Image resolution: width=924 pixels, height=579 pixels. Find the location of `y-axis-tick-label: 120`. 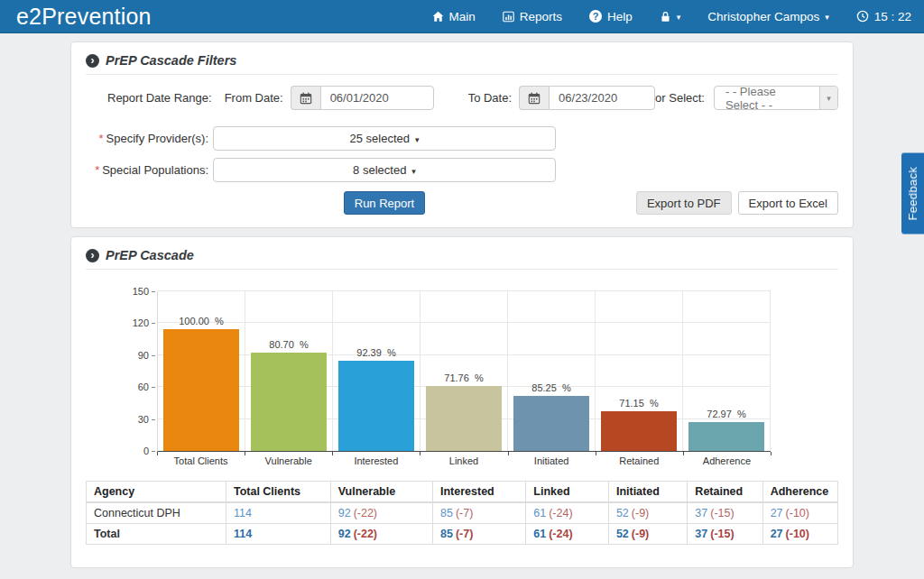

y-axis-tick-label: 120 is located at coordinates (141, 323).